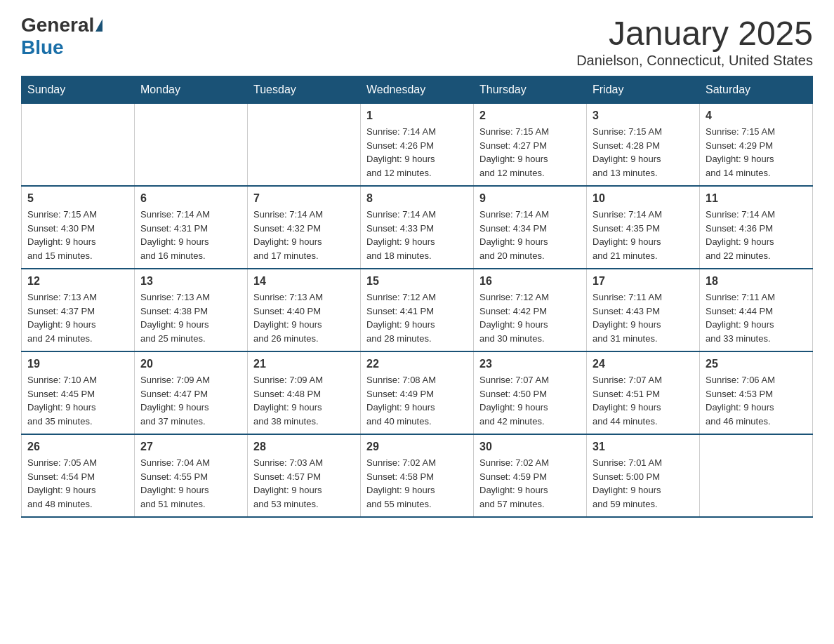 Image resolution: width=834 pixels, height=644 pixels. What do you see at coordinates (62, 36) in the screenshot?
I see `logo: General Blue` at bounding box center [62, 36].